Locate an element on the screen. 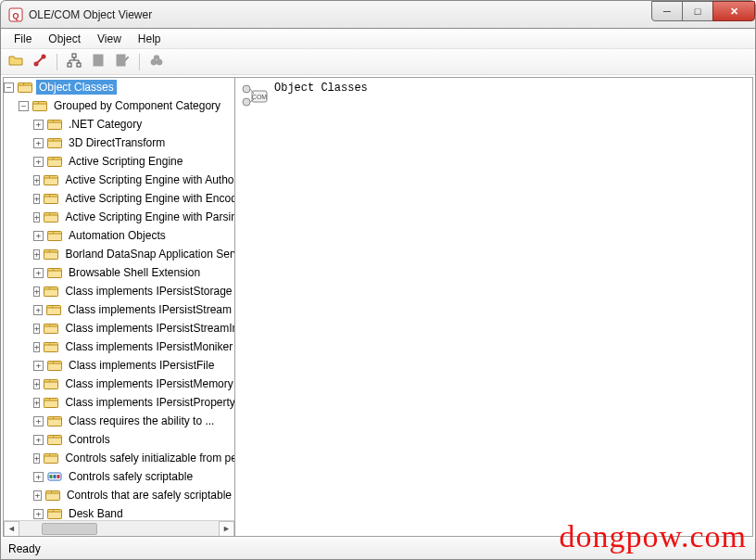  open-folder-icon is located at coordinates (16, 61).